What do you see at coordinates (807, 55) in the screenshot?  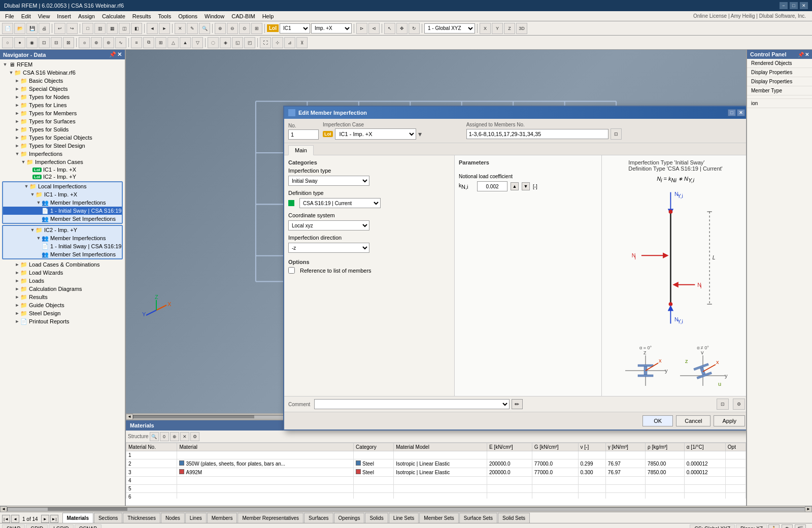 I see `cp-close-btn: ✕` at bounding box center [807, 55].